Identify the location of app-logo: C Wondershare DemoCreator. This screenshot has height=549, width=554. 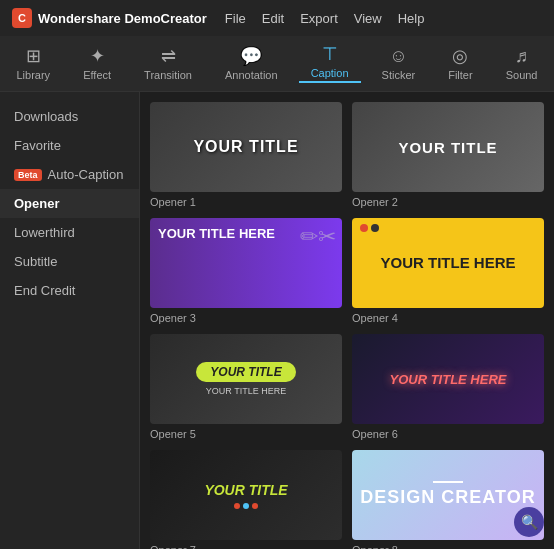
(110, 18).